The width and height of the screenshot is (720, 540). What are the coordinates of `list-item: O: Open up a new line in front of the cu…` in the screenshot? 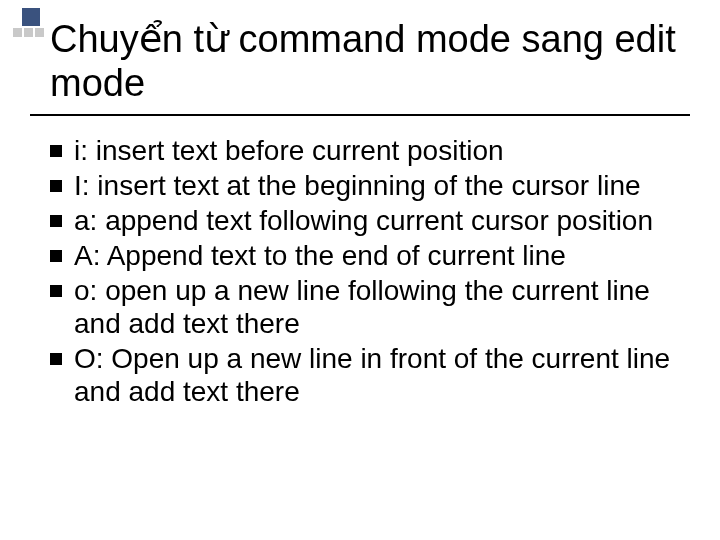 It's located at (365, 375).